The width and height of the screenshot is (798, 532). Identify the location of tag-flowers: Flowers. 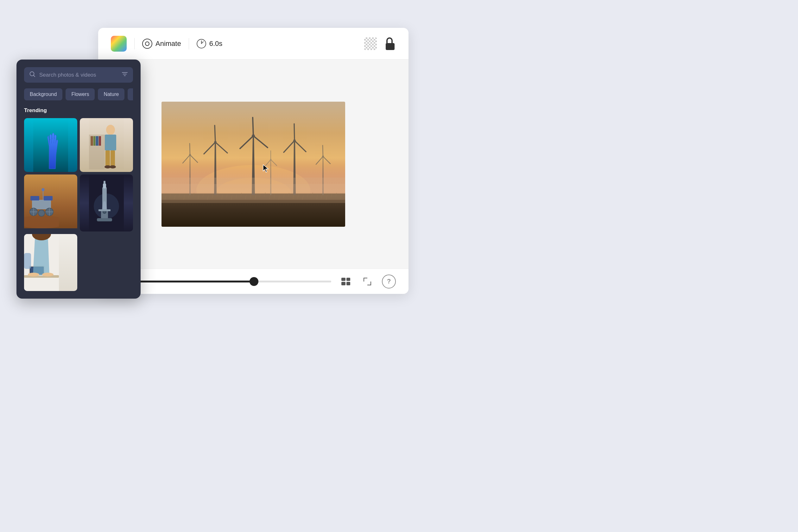
(80, 94).